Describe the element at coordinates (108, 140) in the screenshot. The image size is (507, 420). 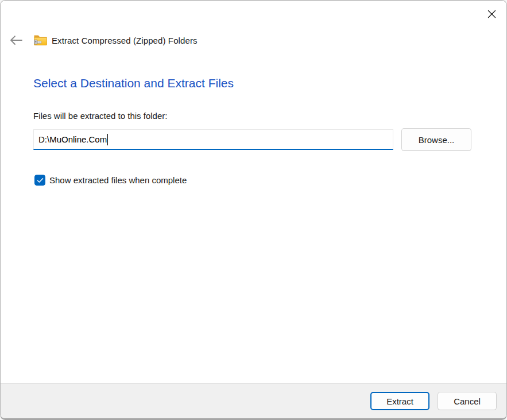
I see `text-caret` at that location.